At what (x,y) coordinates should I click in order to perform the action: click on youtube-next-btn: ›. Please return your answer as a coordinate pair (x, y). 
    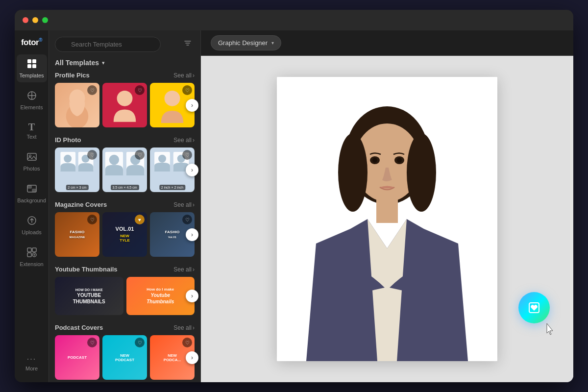
    Looking at the image, I should click on (192, 296).